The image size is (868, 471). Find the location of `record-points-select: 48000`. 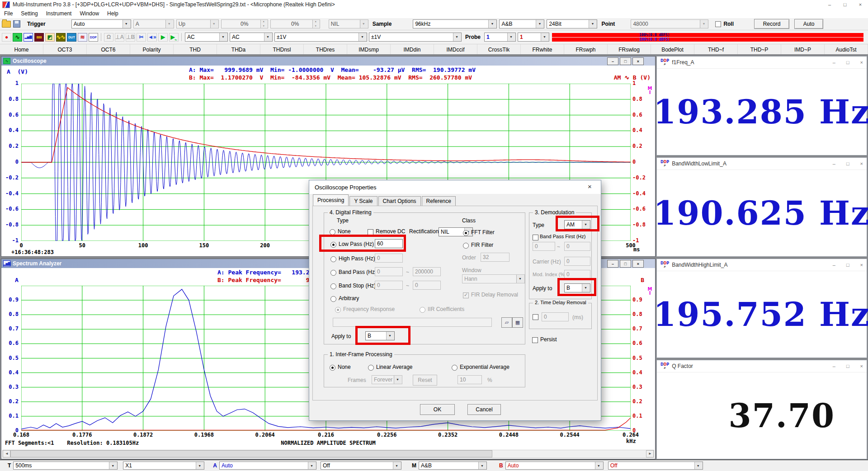

record-points-select: 48000 is located at coordinates (670, 24).